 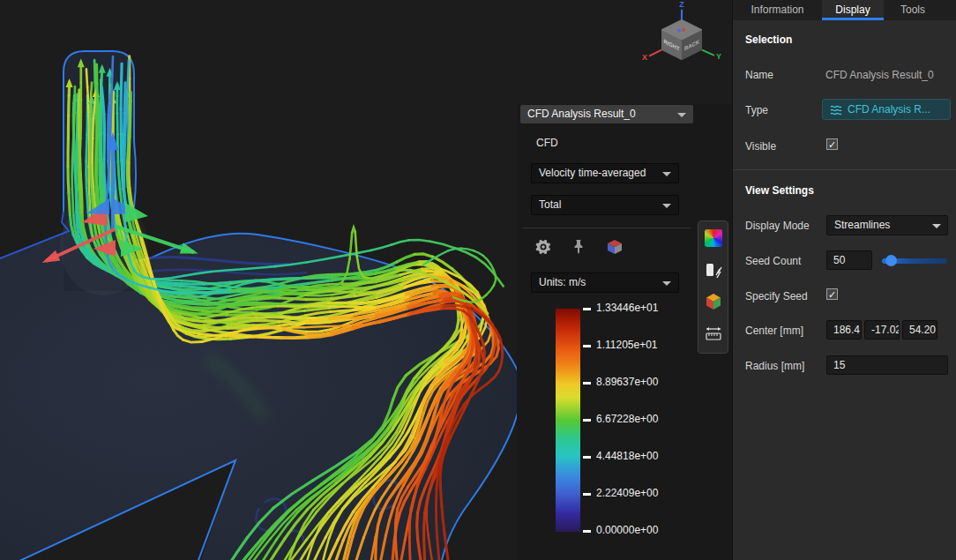 What do you see at coordinates (913, 11) in the screenshot?
I see `tab-tools: Tools` at bounding box center [913, 11].